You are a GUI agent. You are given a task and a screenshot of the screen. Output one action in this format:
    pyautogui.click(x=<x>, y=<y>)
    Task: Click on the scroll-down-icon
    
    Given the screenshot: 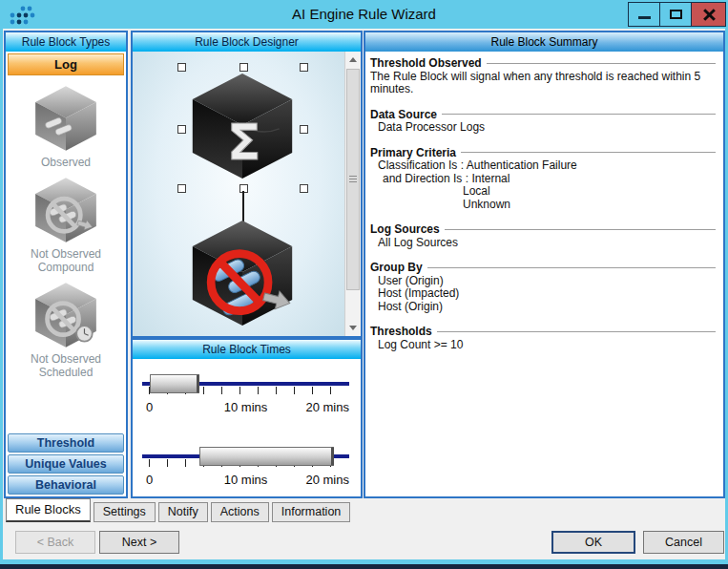 What is the action you would take?
    pyautogui.click(x=353, y=328)
    